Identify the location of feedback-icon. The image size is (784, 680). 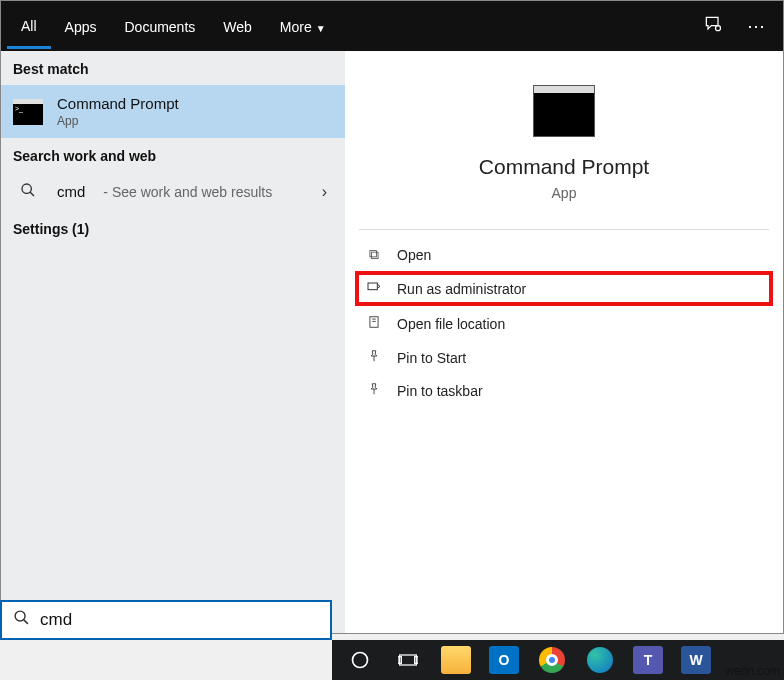
(713, 26).